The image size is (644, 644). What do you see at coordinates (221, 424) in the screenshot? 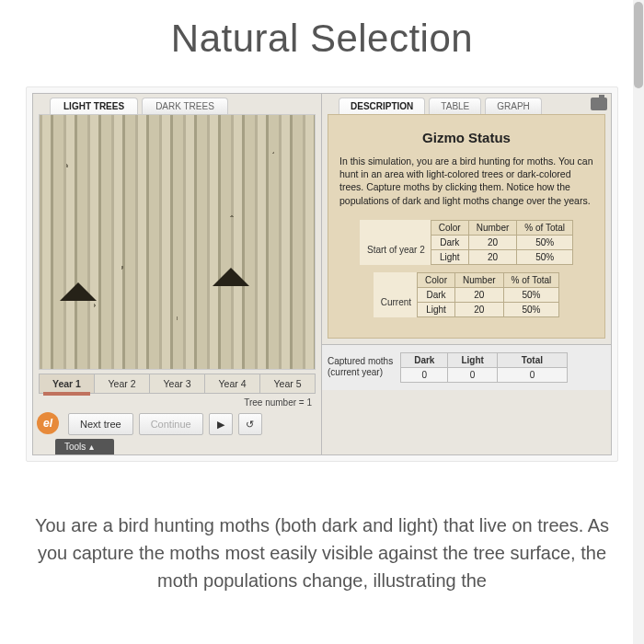
I see `play-button: ▶` at bounding box center [221, 424].